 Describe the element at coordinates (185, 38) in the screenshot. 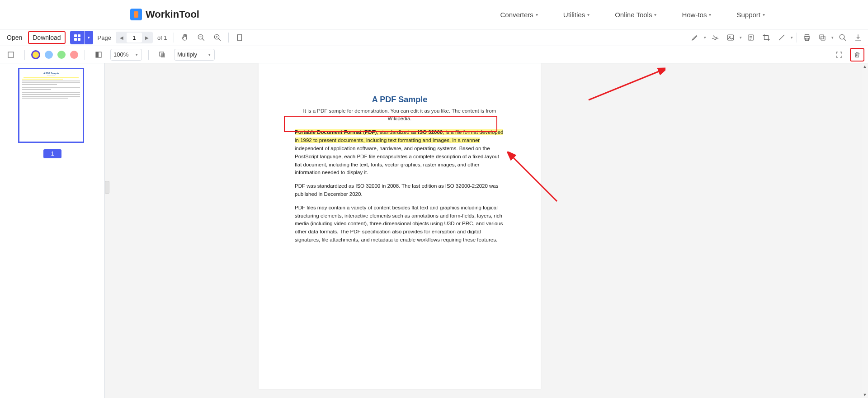

I see `hand-tool-button` at that location.